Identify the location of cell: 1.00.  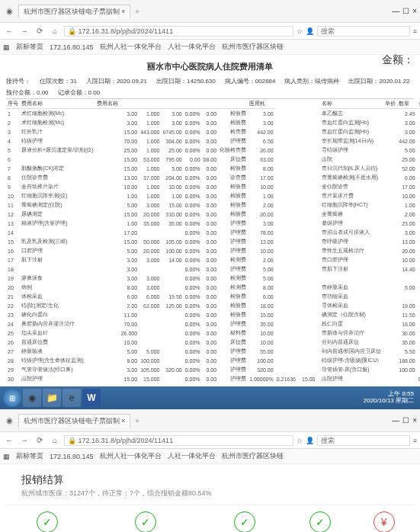
(172, 196).